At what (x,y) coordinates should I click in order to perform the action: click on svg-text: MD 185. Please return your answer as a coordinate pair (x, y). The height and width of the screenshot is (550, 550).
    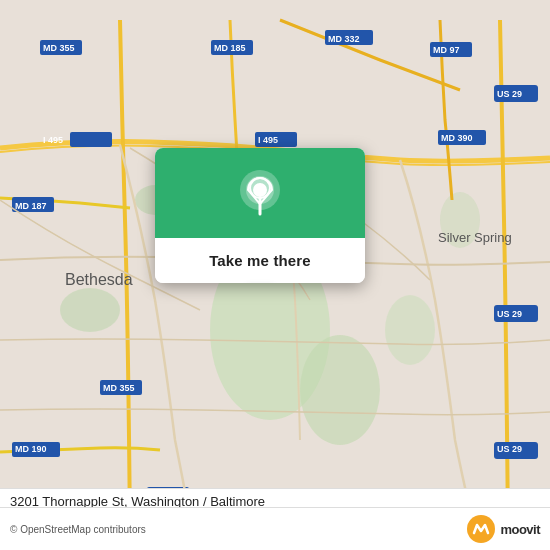
    Looking at the image, I should click on (230, 48).